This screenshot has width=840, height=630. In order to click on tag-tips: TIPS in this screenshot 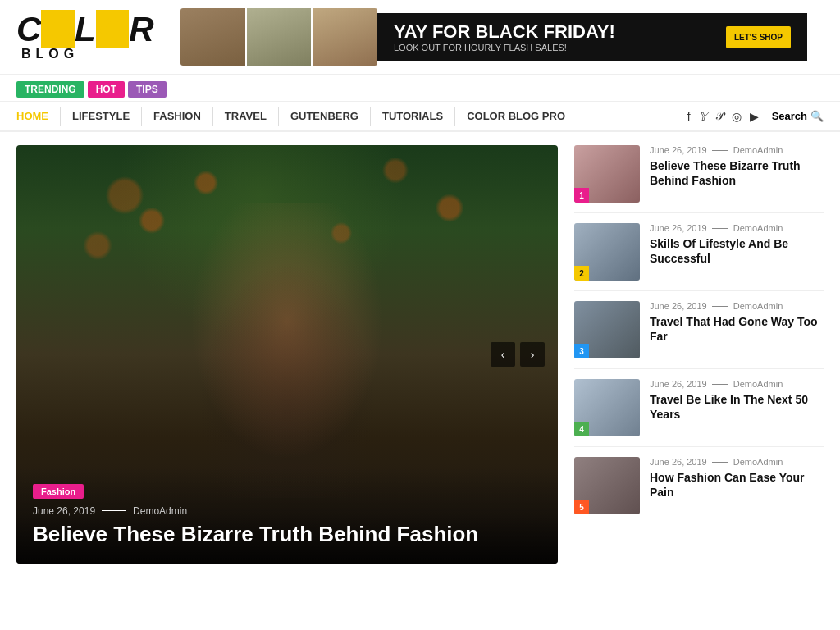, I will do `click(148, 89)`.